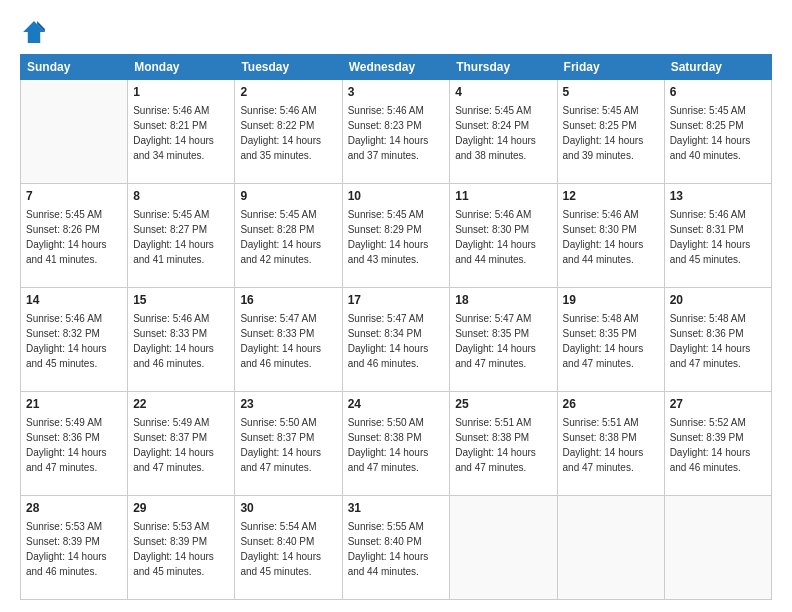 This screenshot has height=612, width=792. Describe the element at coordinates (182, 548) in the screenshot. I see `calendar-cell: 29Sunrise: 5:53 AM Sunset: 8:39 PM Dayli…` at that location.